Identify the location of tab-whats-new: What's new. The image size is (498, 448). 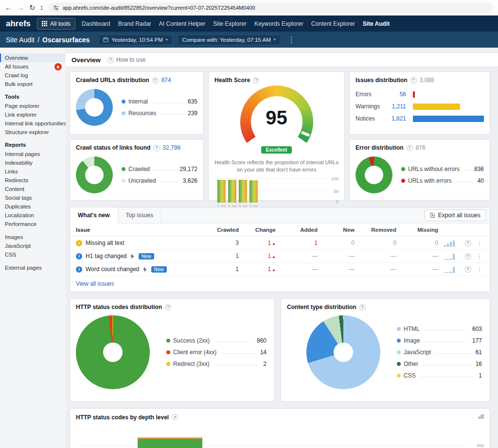
(94, 216).